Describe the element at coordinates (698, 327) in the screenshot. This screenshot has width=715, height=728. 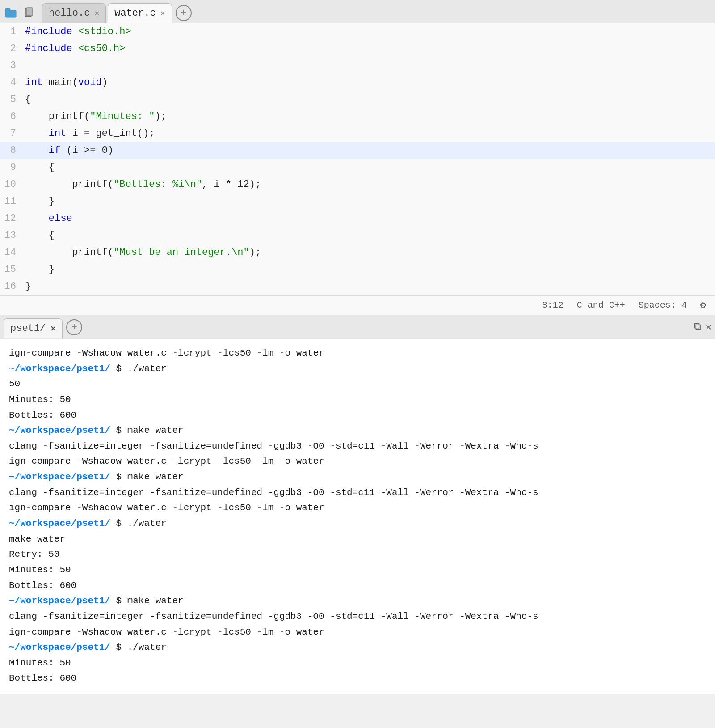
I see `terminal-copy-icon: ⧉` at that location.